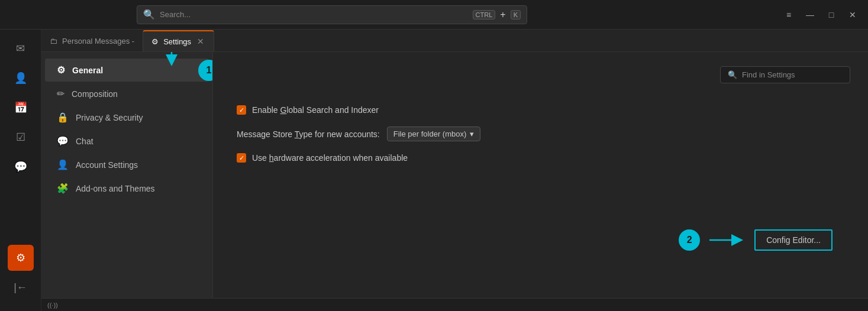 The image size is (868, 311). I want to click on tab-bar: 🗀 Personal Messages - ⚙ Settings ✕, so click(454, 41).